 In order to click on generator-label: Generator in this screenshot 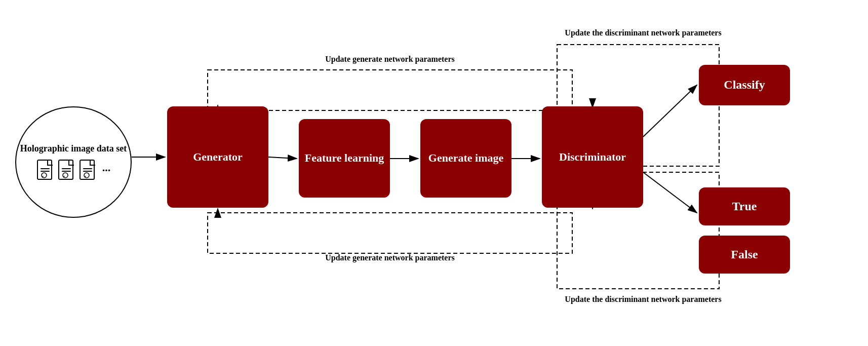, I will do `click(218, 157)`.